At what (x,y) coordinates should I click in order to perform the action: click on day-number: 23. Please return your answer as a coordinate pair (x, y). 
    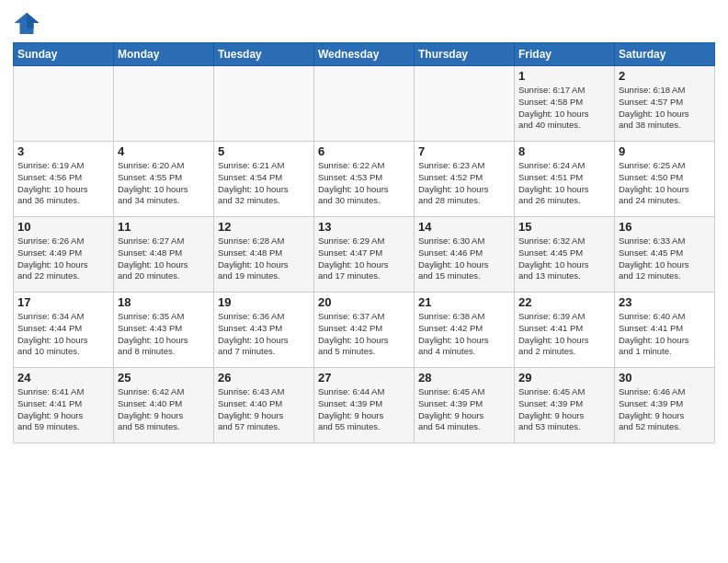
    Looking at the image, I should click on (665, 302).